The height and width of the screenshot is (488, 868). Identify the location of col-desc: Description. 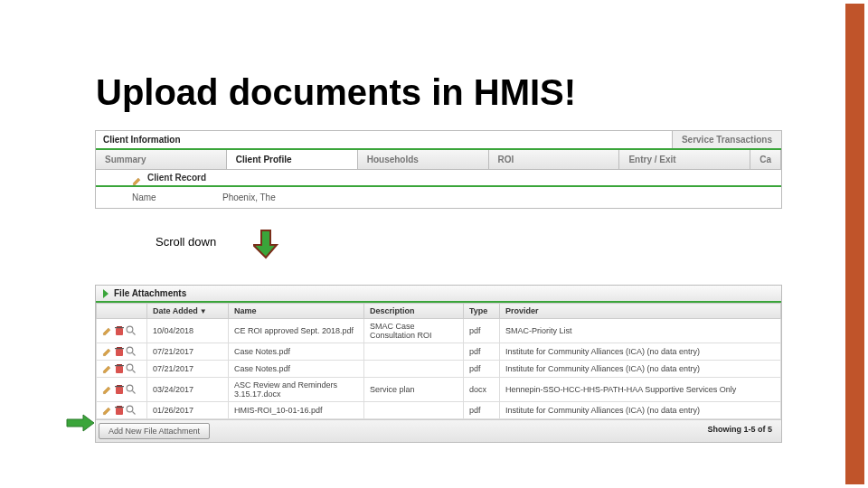
(414, 311).